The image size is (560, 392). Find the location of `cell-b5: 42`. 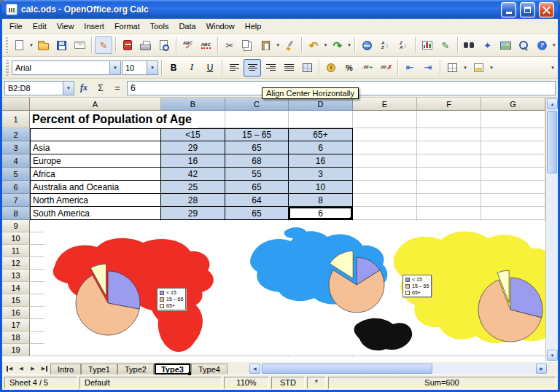

cell-b5: 42 is located at coordinates (193, 174).